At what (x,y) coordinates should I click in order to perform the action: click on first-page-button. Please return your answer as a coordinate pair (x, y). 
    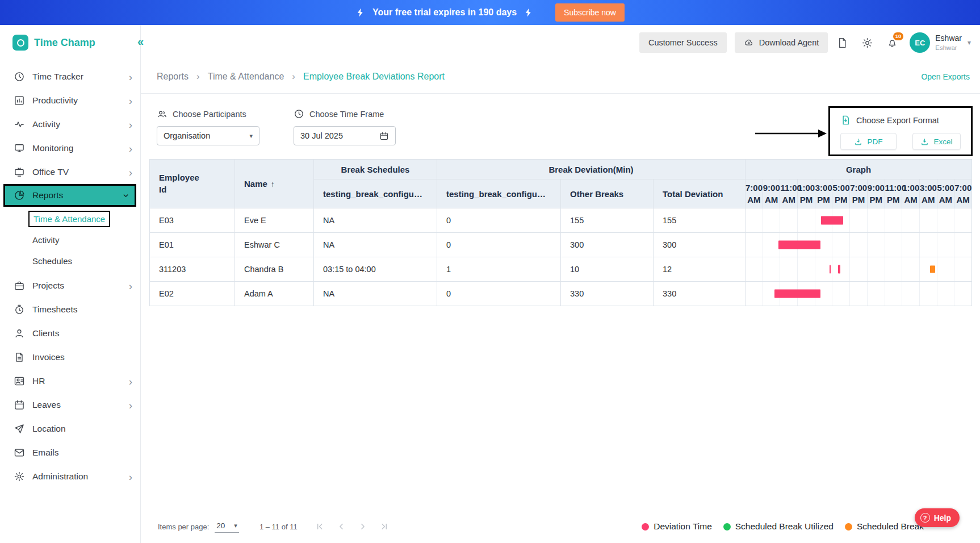
    Looking at the image, I should click on (320, 527).